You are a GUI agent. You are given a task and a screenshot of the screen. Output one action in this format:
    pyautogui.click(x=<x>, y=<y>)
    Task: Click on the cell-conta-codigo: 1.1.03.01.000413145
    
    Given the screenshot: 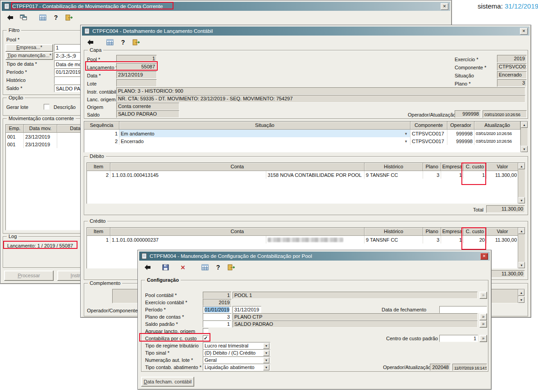 What is the action you would take?
    pyautogui.click(x=188, y=175)
    